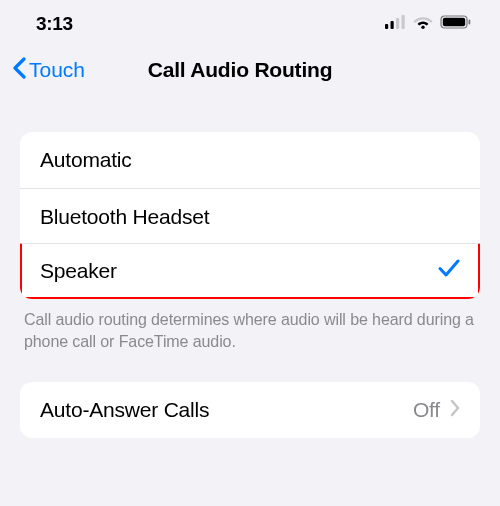 The width and height of the screenshot is (500, 506). What do you see at coordinates (250, 70) in the screenshot?
I see `page-title: Call Audio Routing` at bounding box center [250, 70].